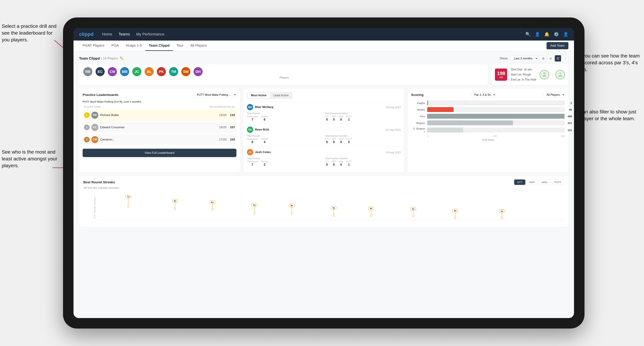  I want to click on sub-nav-hcaps: Hcaps 1-5, so click(134, 46).